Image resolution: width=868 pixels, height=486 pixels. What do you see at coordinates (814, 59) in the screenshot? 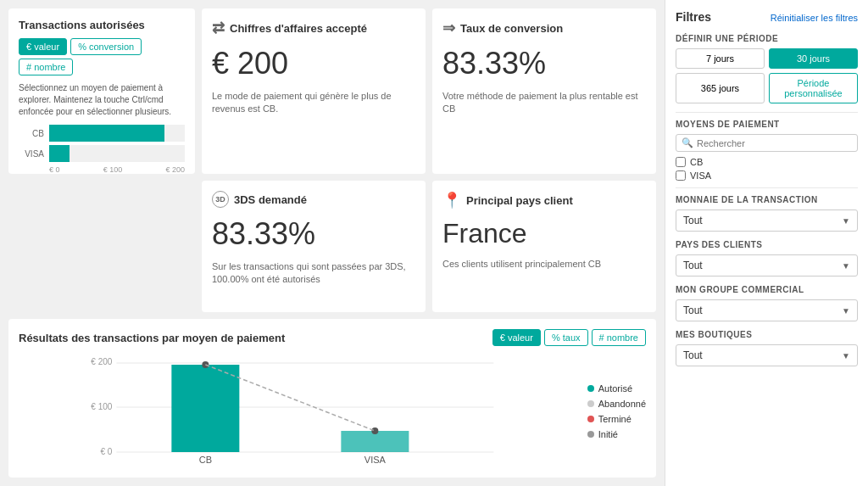
I see `period-30-days: 30 jours` at bounding box center [814, 59].